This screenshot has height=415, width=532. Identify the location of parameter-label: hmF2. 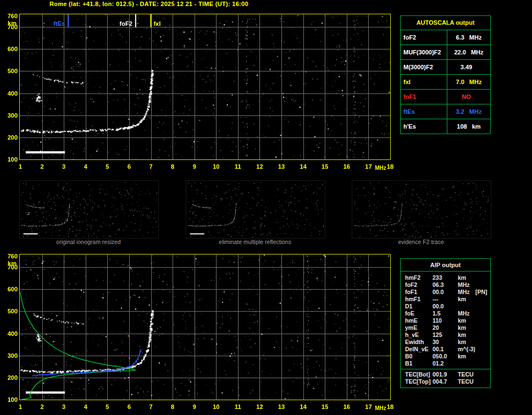
(419, 278).